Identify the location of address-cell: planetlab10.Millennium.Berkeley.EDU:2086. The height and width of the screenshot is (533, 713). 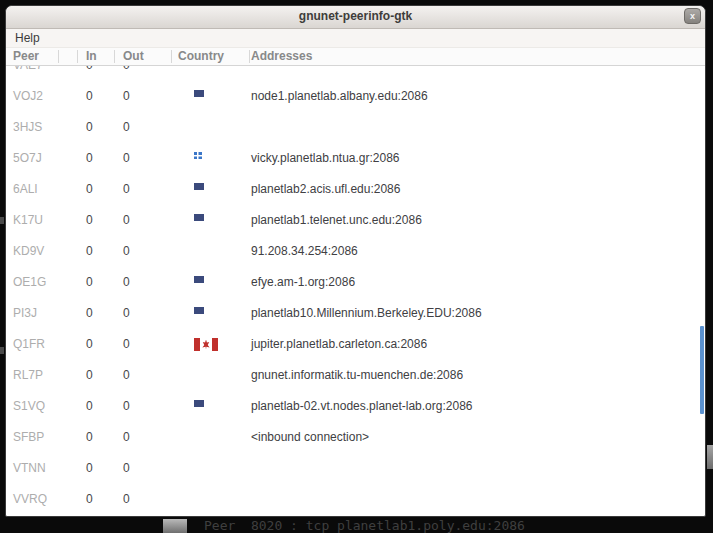
(366, 314).